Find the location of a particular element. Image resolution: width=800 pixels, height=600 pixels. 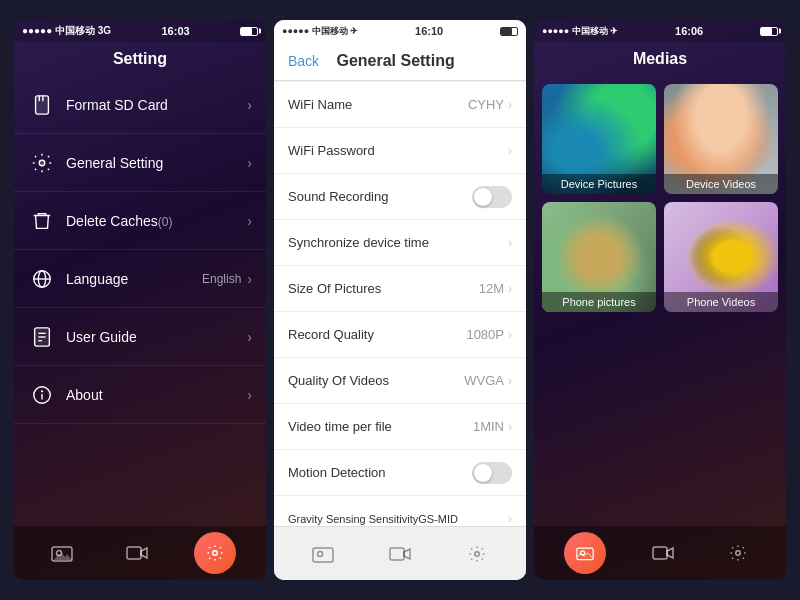

menu-item-language: Language English › is located at coordinates (140, 279).